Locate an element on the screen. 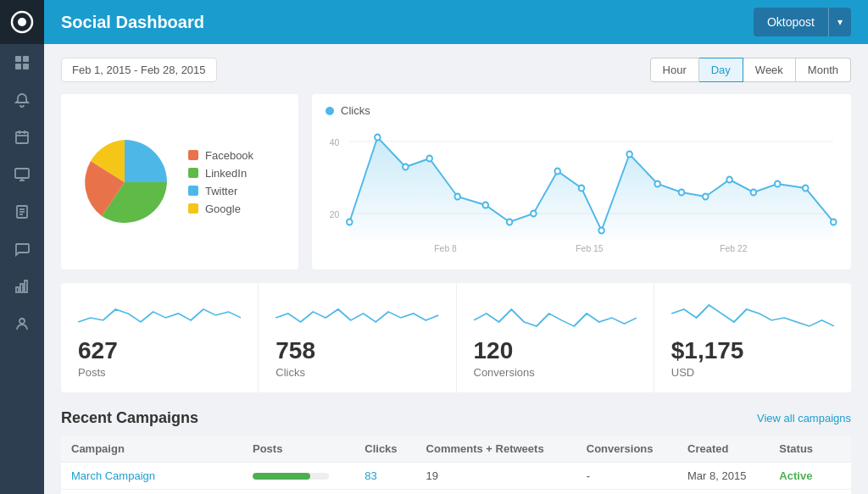  svg-text: Feb 8 is located at coordinates (446, 248).